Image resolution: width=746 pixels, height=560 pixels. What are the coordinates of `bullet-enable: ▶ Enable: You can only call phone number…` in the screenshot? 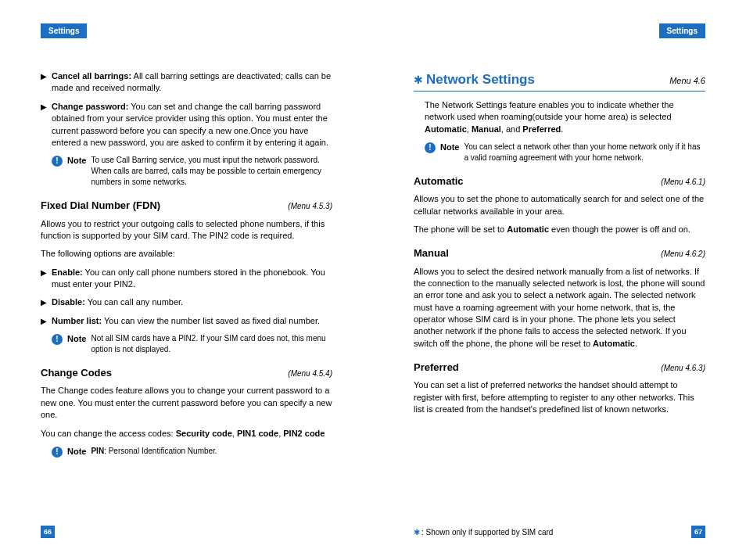 It's located at (186, 278).